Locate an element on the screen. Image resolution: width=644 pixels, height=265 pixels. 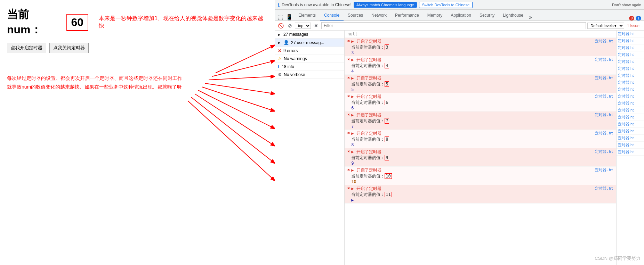
devtools-tabs: ⬚ 📱 Elements Console Sources Network Per… is located at coordinates (460, 15).